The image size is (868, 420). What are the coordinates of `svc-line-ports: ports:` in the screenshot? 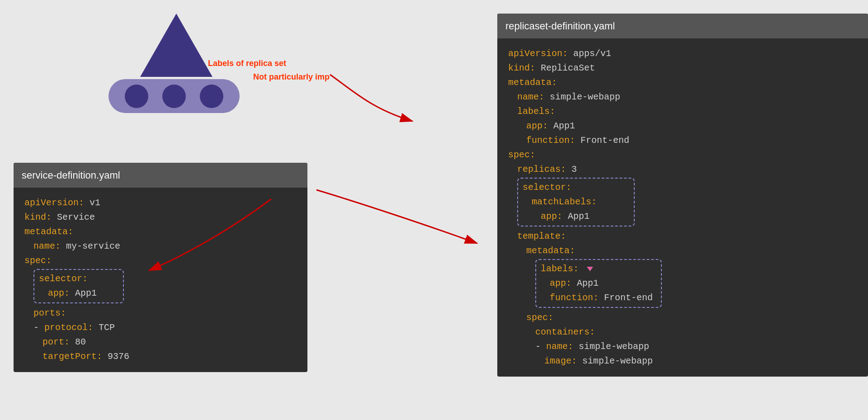 It's located at (165, 313).